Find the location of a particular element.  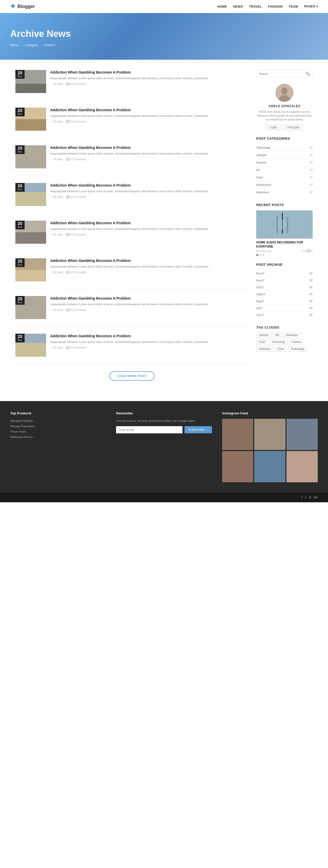

archive-item: Dec17 37 is located at coordinates (284, 274).